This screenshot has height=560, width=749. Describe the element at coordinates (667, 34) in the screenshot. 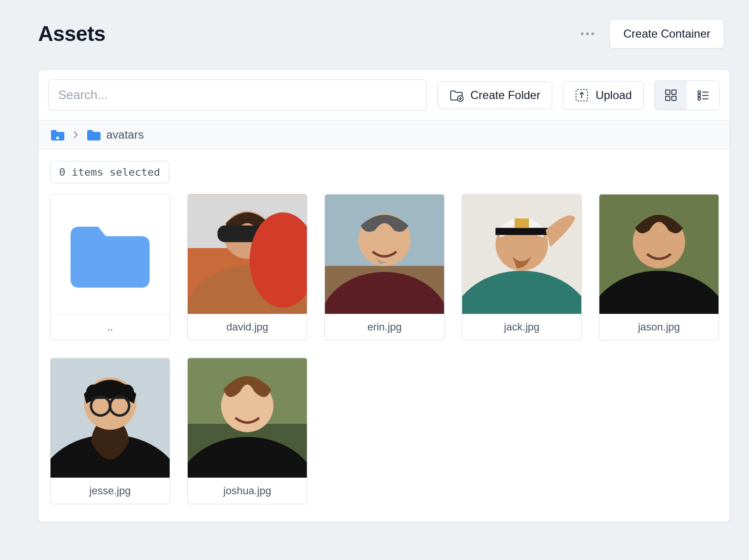

I see `create-container-label: Create Container` at that location.